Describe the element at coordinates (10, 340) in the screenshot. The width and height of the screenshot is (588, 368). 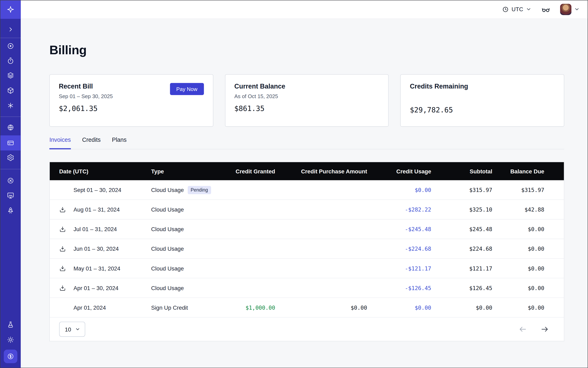
I see `sun-icon` at that location.